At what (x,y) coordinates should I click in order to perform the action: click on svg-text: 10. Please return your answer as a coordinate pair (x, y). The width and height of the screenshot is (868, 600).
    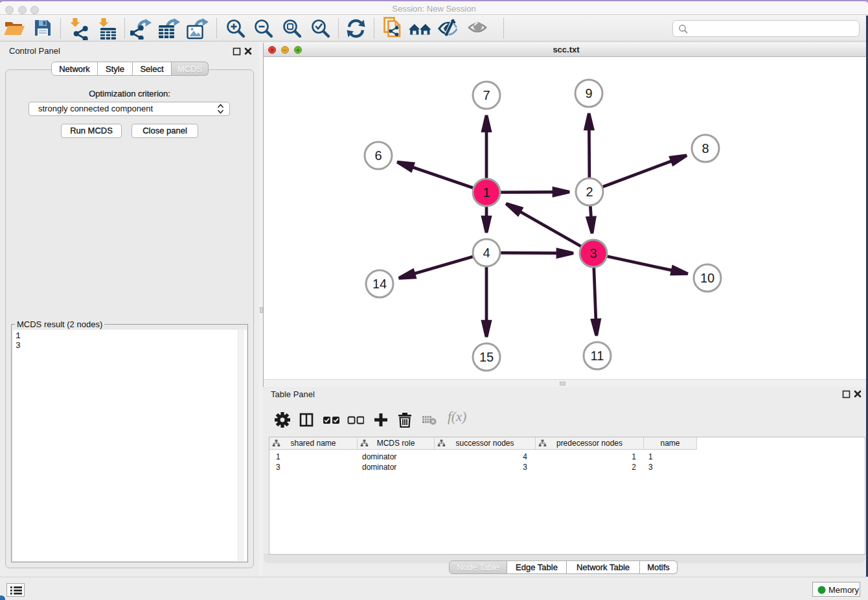
    Looking at the image, I should click on (707, 278).